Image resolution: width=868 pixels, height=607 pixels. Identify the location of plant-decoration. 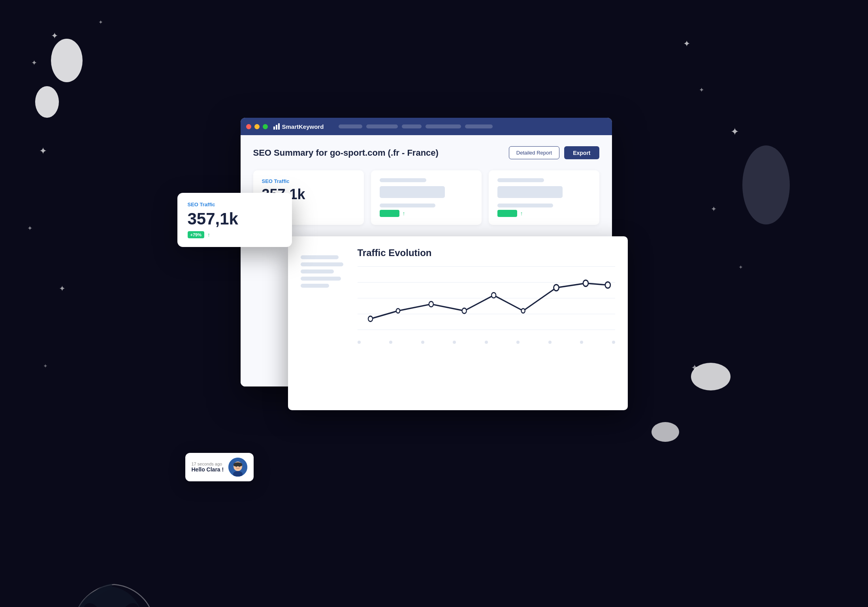
(114, 595).